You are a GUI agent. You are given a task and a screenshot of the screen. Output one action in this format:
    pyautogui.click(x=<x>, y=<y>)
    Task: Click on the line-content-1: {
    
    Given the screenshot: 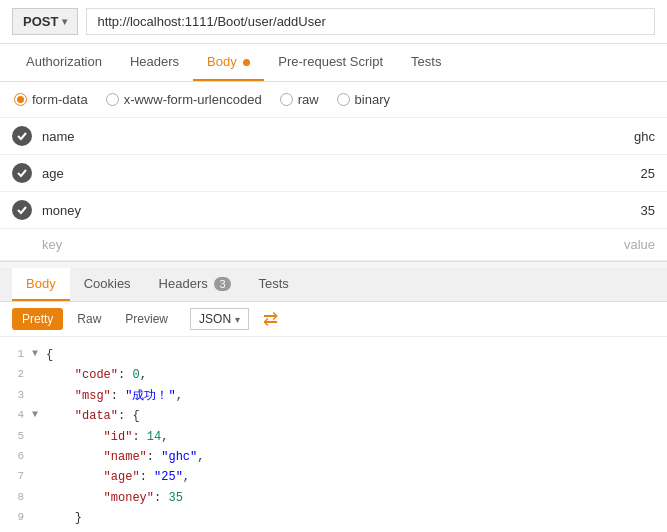 What is the action you would take?
    pyautogui.click(x=354, y=355)
    